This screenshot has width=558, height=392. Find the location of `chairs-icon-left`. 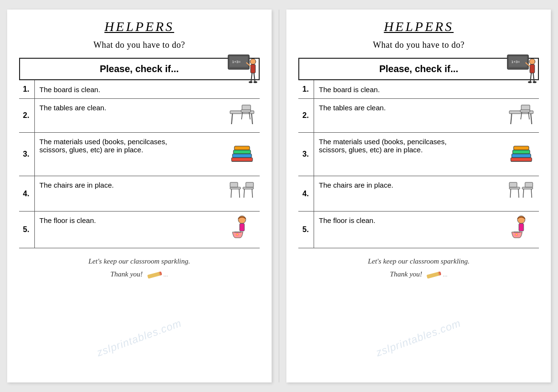

chairs-icon-left is located at coordinates (242, 192).